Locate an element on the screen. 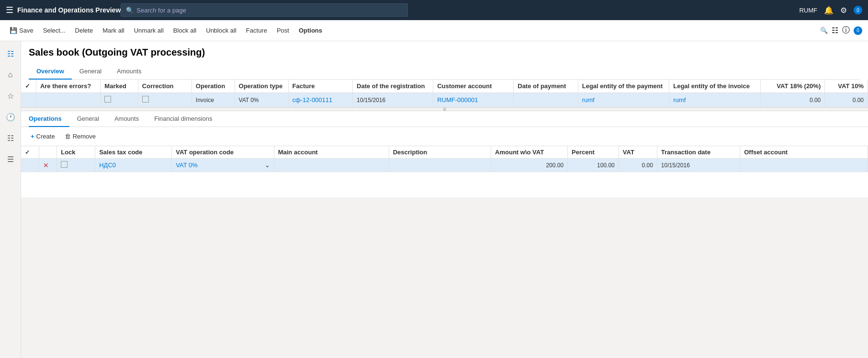 This screenshot has height=358, width=868. row-legal-invoice: rumf is located at coordinates (715, 100).